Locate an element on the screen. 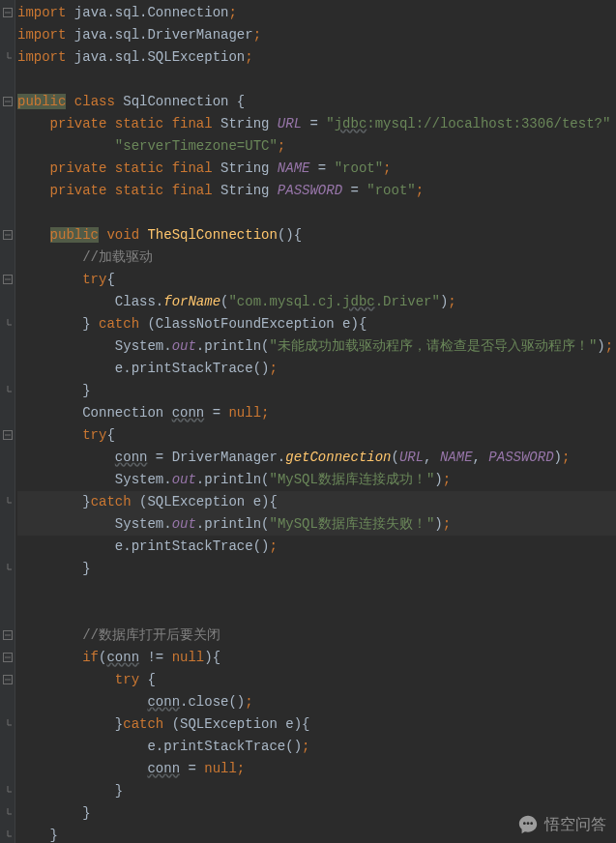  code-token: Connection is located at coordinates (127, 413).